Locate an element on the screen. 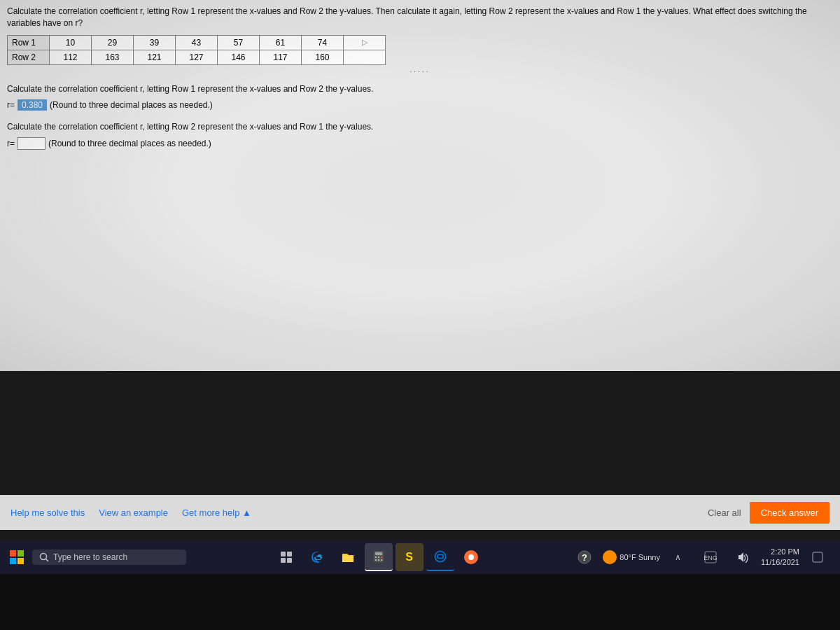 The width and height of the screenshot is (840, 630). r2-hint: (Round to three decimal places as needed… is located at coordinates (130, 144).